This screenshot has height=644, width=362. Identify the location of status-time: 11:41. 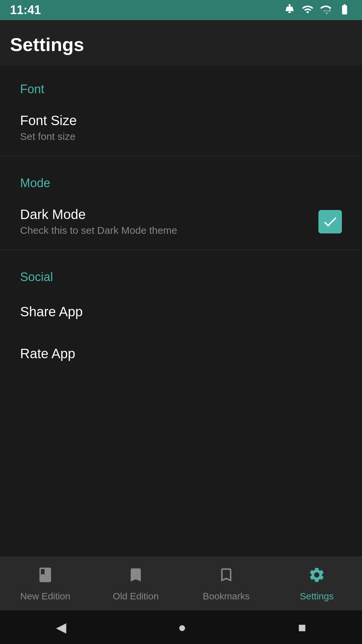
(25, 10).